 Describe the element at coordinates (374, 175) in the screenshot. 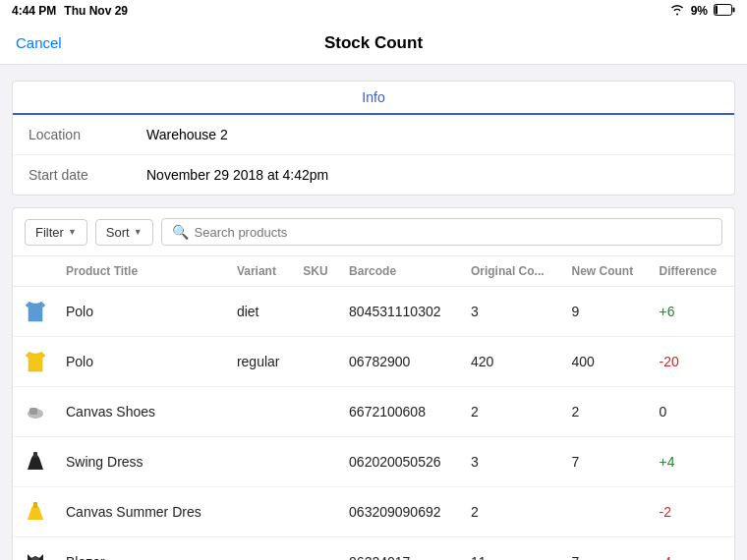

I see `info-row-startdate: Start date November 29 2018 at 4:42pm` at that location.